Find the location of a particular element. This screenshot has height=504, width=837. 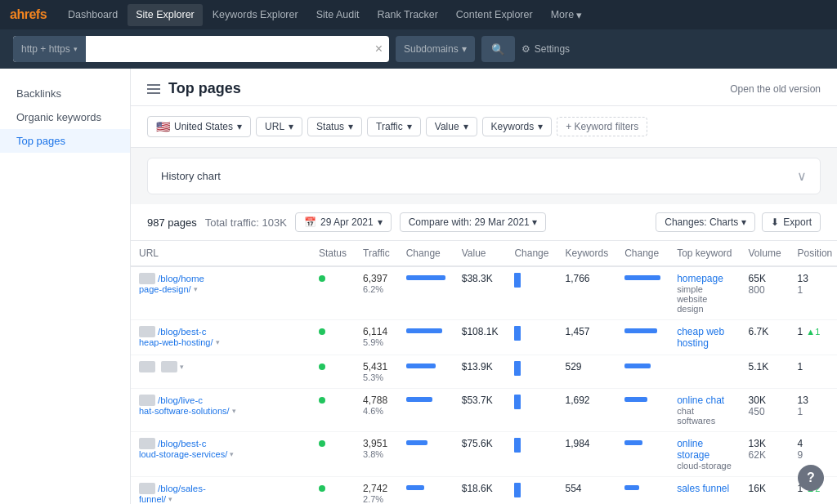

top-keyword-link: online chat is located at coordinates (705, 400).